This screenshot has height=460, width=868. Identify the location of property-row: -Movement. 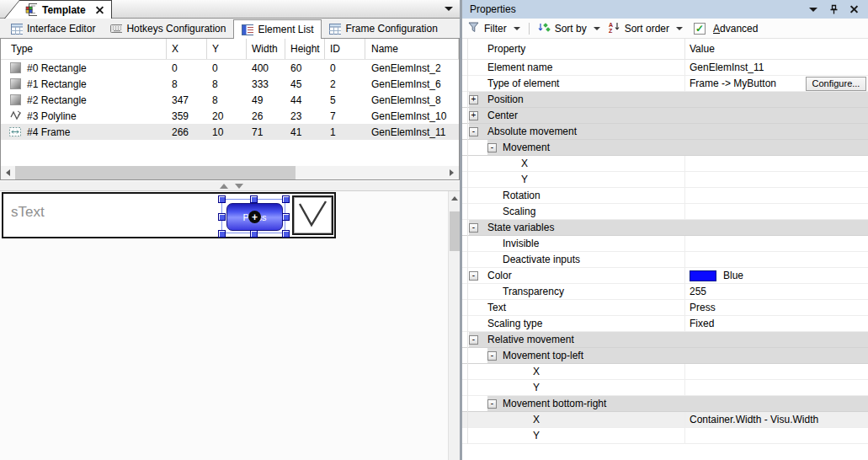
(665, 148).